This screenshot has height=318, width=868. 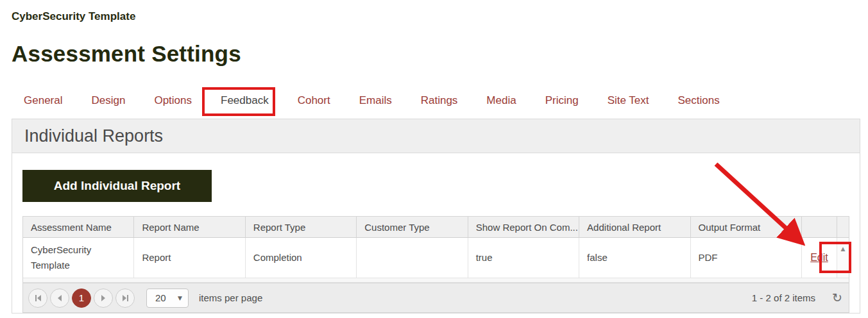 I want to click on refresh-icon: ↻, so click(x=837, y=297).